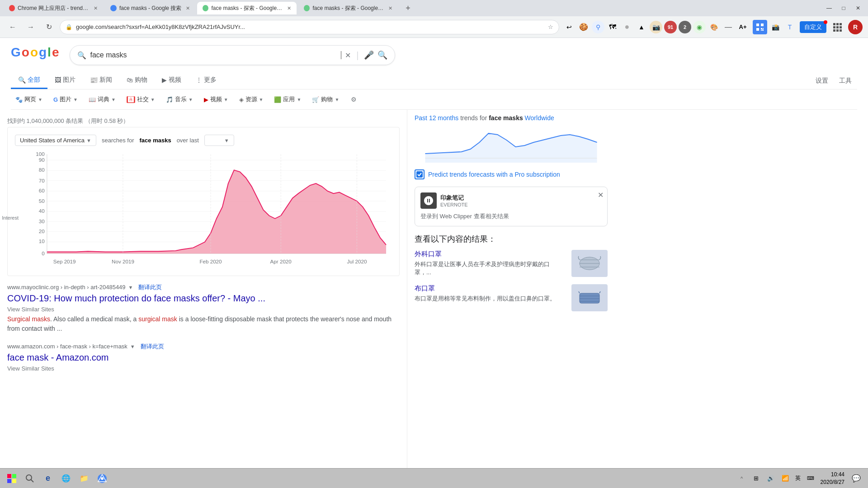 This screenshot has width=868, height=488. I want to click on ext-2-icon: 2, so click(685, 27).